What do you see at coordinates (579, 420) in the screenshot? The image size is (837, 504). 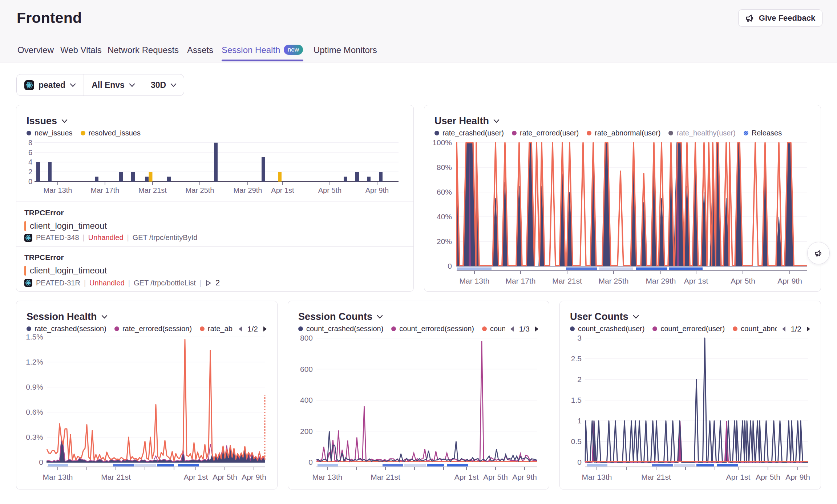 I see `svg-text: 1` at bounding box center [579, 420].